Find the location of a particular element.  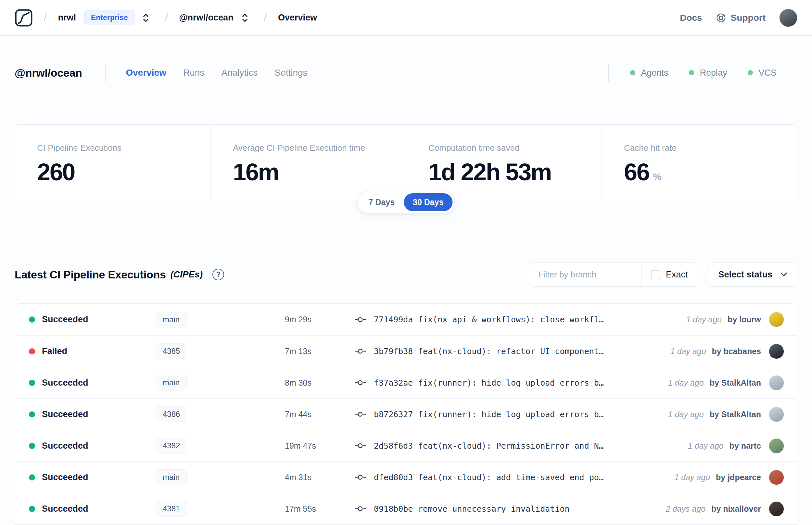

commit-text: 3b79fb38feat(nx-cloud): refactor UI comp… is located at coordinates (489, 351).